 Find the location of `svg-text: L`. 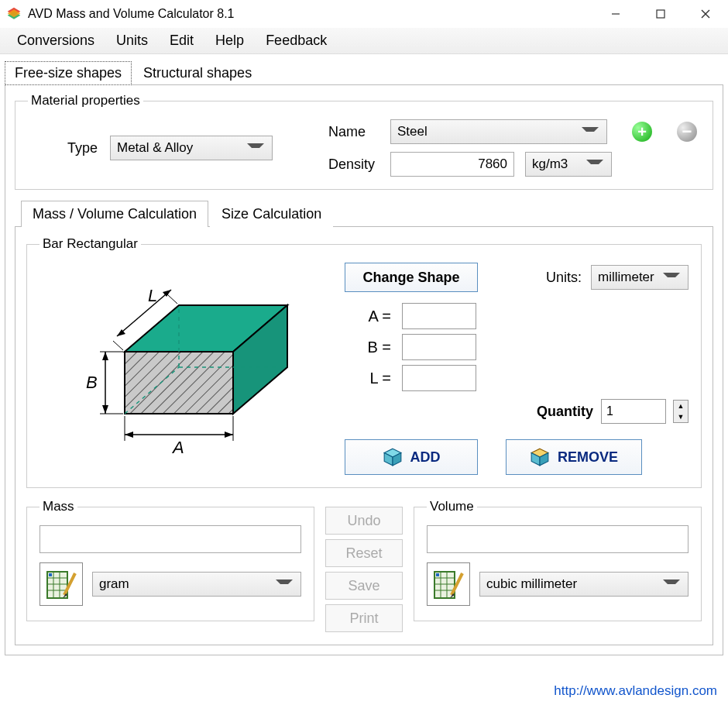

svg-text: L is located at coordinates (153, 296).